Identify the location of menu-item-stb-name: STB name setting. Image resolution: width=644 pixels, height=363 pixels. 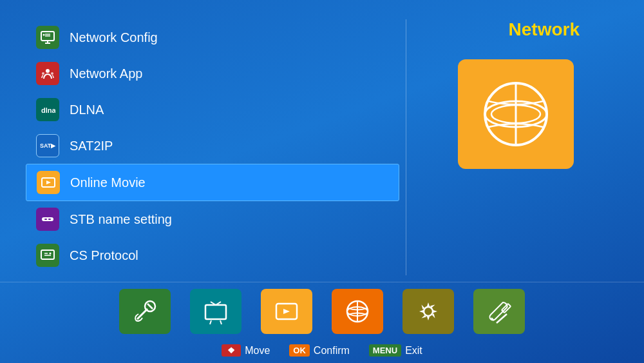
(213, 219).